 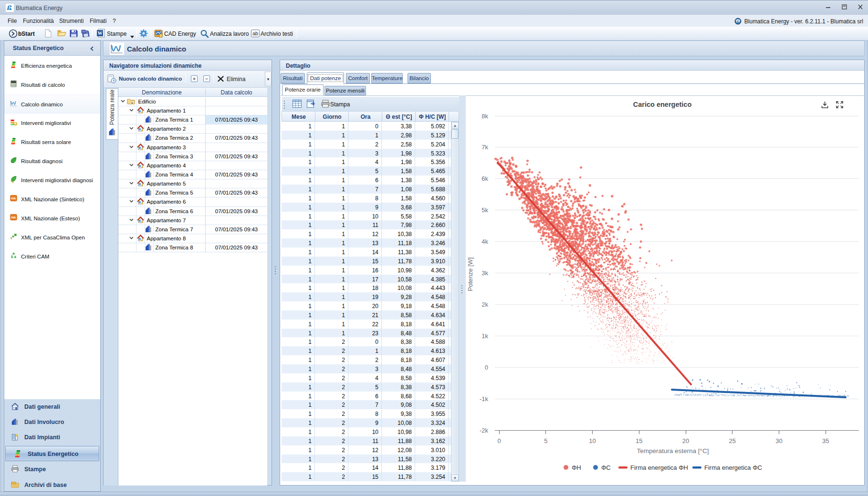 I want to click on svg-text: 1k, so click(x=485, y=336).